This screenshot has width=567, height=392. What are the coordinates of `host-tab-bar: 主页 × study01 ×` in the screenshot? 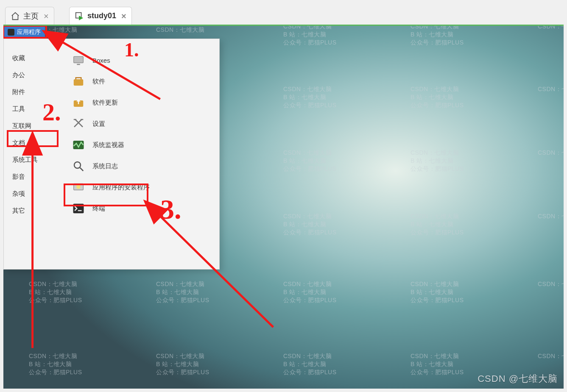 It's located at (283, 14).